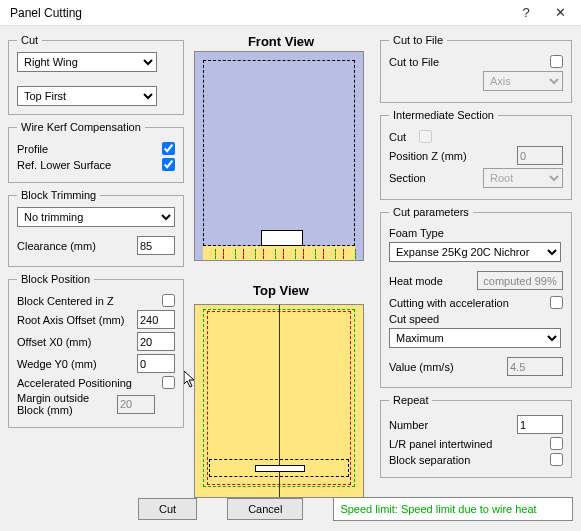  I want to click on profile-label: Profile, so click(90, 149).